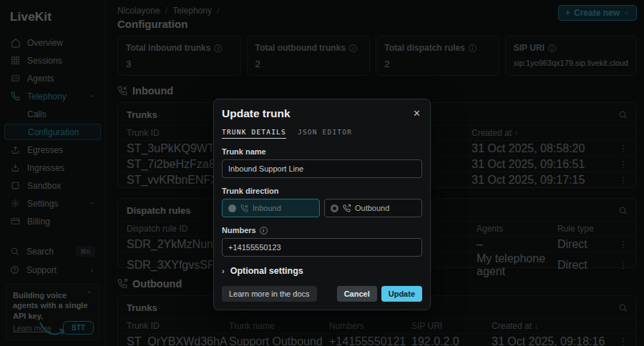 Image resolution: width=644 pixels, height=346 pixels. Describe the element at coordinates (416, 113) in the screenshot. I see `close-icon: ✕` at that location.